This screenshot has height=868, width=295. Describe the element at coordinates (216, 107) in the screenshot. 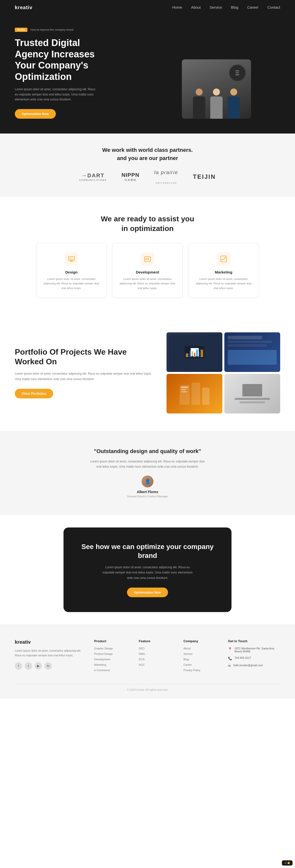

I see `person-2-body` at that location.